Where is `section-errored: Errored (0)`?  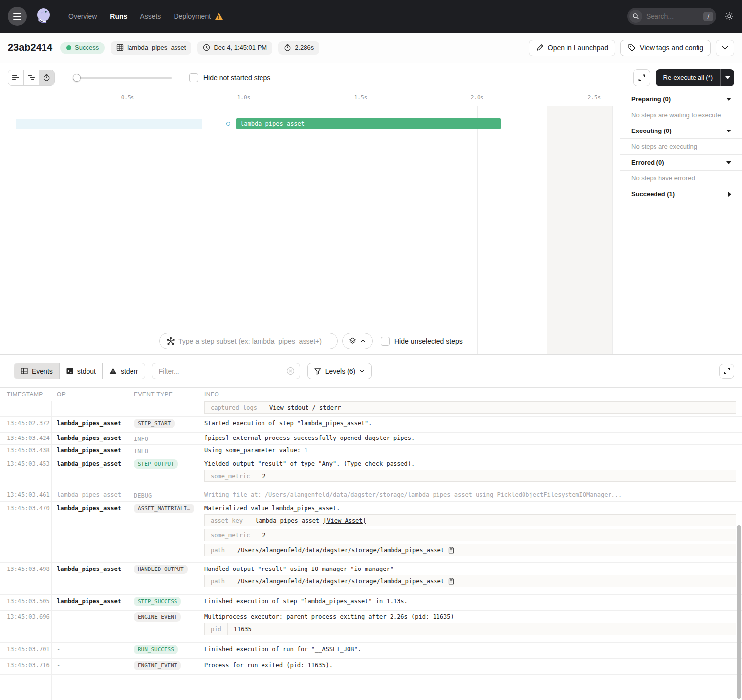
section-errored: Errored (0) is located at coordinates (681, 163).